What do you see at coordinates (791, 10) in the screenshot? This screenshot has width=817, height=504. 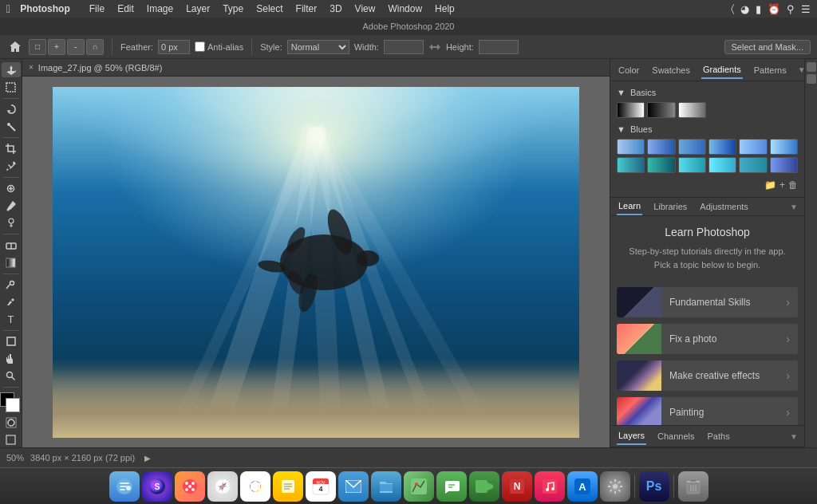 I see `spotlight-icon: ⚲` at bounding box center [791, 10].